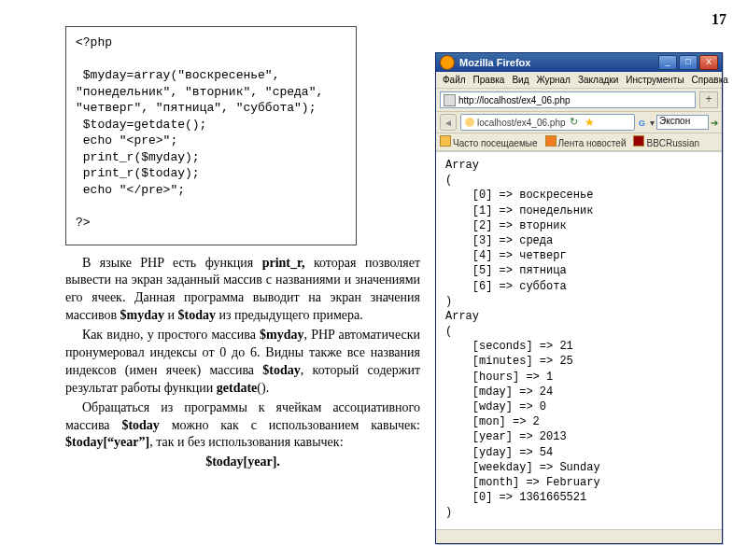 The image size is (747, 560). I want to click on out: [yday] => 54, so click(499, 453).